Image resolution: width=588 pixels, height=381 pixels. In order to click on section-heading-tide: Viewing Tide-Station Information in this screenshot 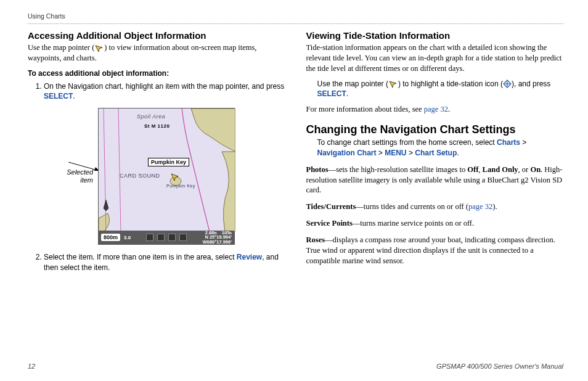, I will do `click(435, 36)`.